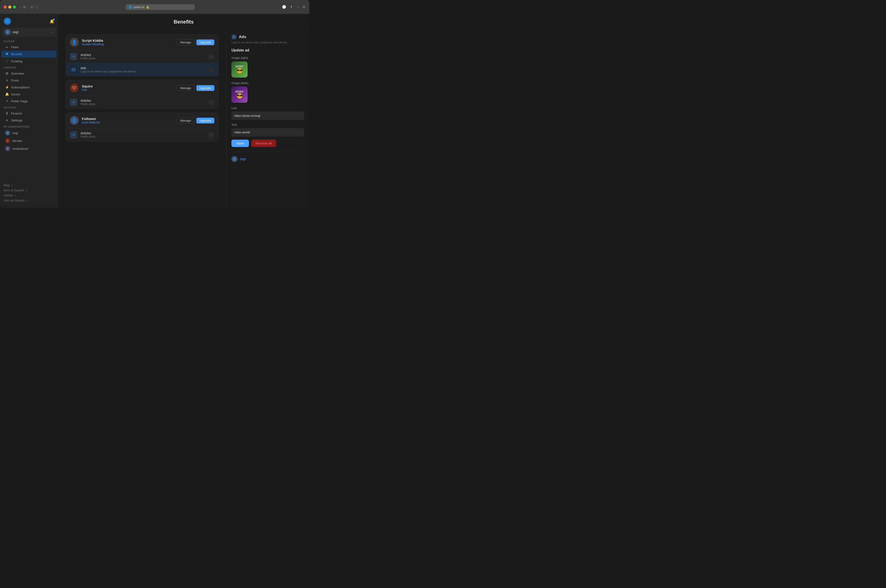 The width and height of the screenshot is (886, 588). Describe the element at coordinates (184, 111) in the screenshot. I see `main-content: Benefits 👤 Script Kiddie Gustav Westling` at that location.